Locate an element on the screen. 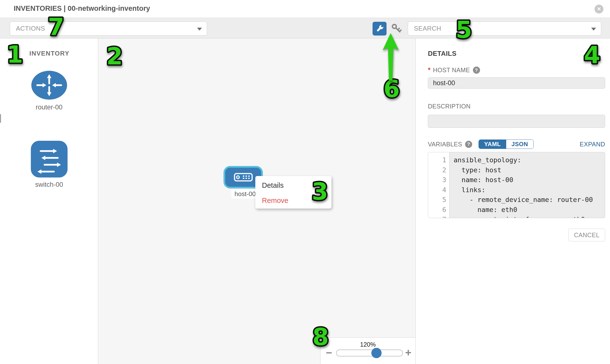 Image resolution: width=610 pixels, height=364 pixels. toolbar-tools-button is located at coordinates (380, 29).